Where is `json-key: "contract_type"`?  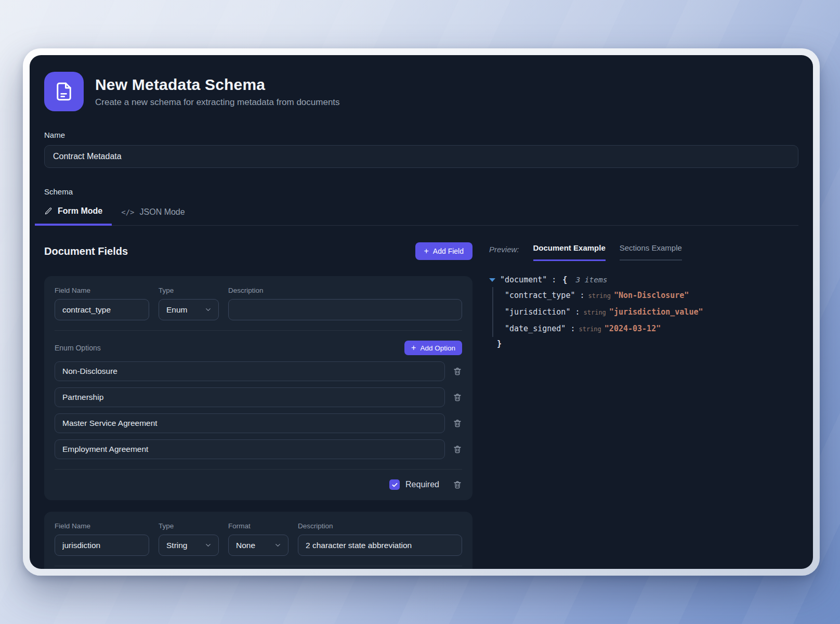
json-key: "contract_type" is located at coordinates (540, 295).